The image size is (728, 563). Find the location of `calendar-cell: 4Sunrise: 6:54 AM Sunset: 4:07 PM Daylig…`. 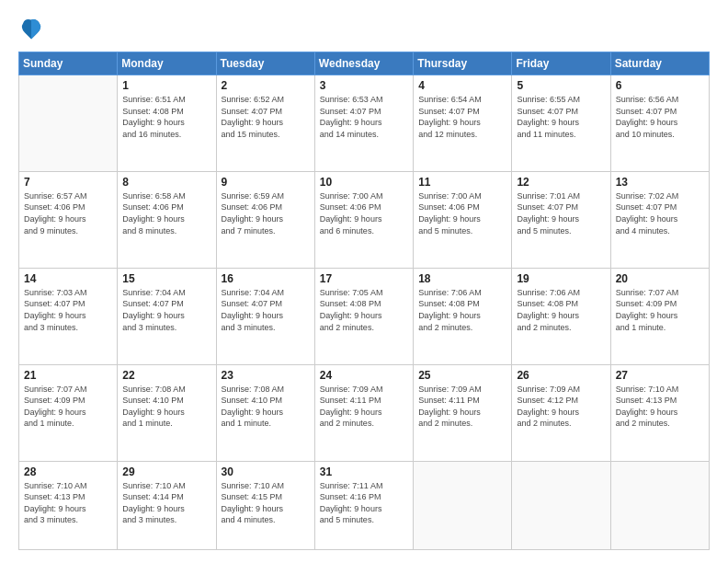

calendar-cell: 4Sunrise: 6:54 AM Sunset: 4:07 PM Daylig… is located at coordinates (463, 123).